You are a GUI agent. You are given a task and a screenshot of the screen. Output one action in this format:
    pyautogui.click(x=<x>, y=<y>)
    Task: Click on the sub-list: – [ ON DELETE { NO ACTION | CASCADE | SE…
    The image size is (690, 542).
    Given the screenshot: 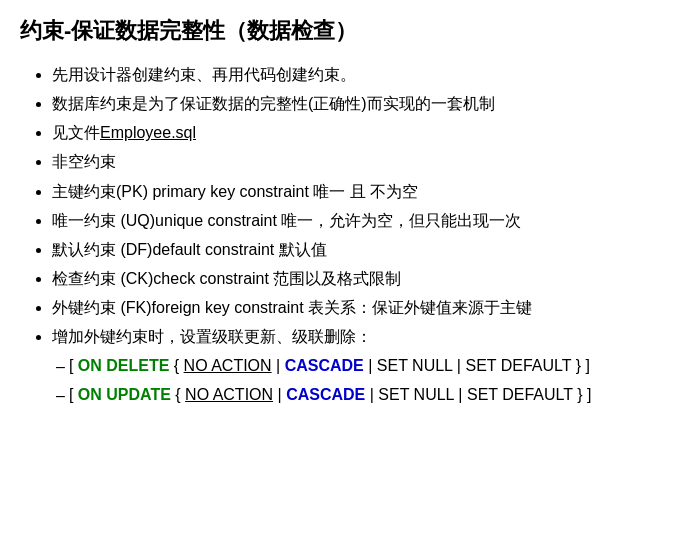 What is the action you would take?
    pyautogui.click(x=361, y=381)
    